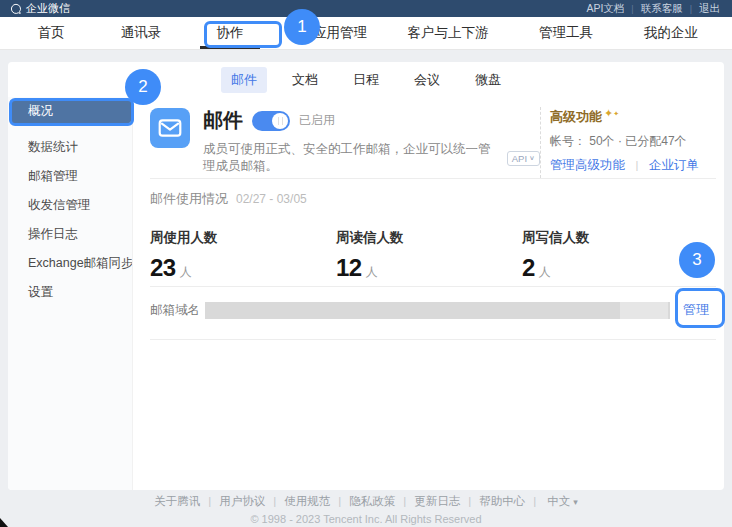 This screenshot has width=732, height=527. Describe the element at coordinates (433, 313) in the screenshot. I see `mail-domain-section: 邮箱域名 管理` at that location.